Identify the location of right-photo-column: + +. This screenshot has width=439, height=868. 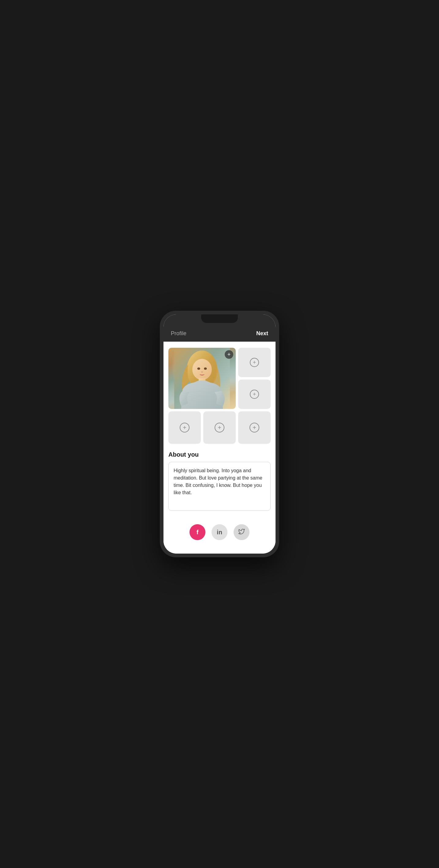
(254, 378).